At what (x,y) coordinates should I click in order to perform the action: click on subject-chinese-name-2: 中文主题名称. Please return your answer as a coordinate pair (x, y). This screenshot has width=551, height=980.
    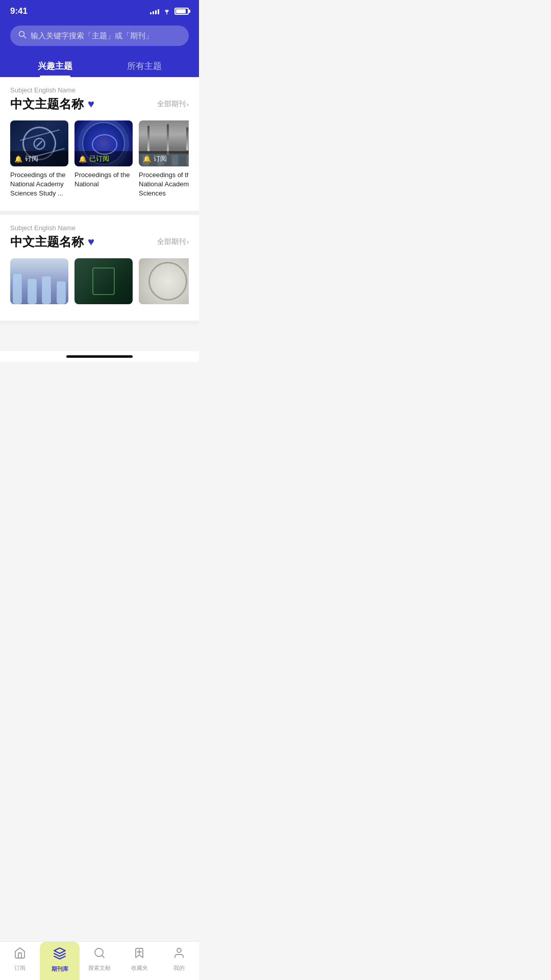
    Looking at the image, I should click on (47, 242).